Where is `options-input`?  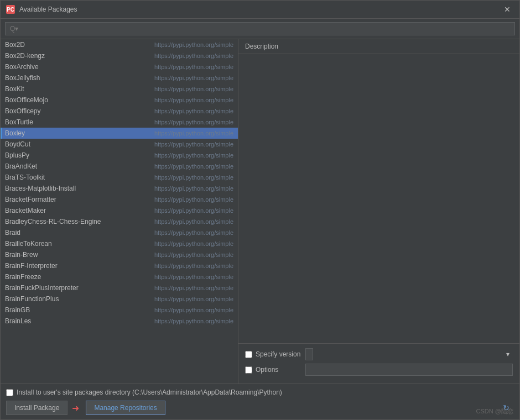 options-input is located at coordinates (409, 370).